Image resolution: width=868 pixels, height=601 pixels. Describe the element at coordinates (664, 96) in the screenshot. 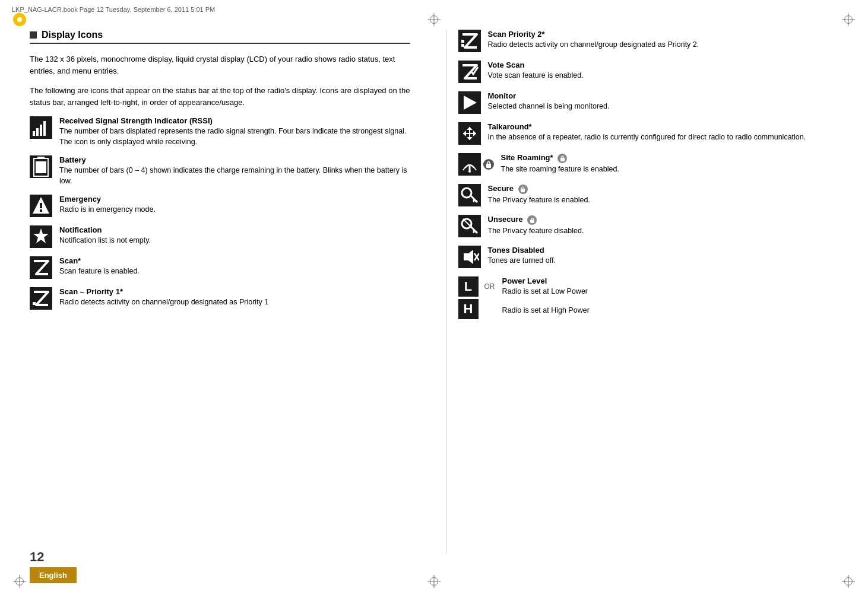

I see `monitor-title: Monitor` at that location.